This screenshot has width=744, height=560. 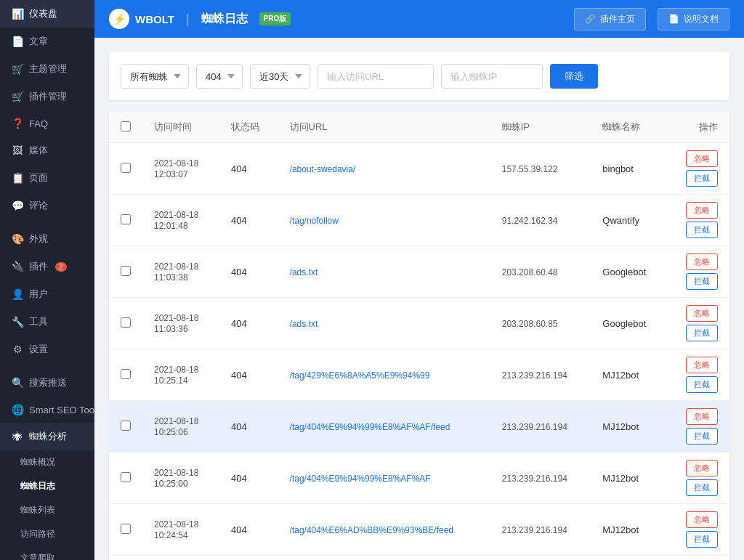 What do you see at coordinates (47, 123) in the screenshot?
I see `sidebar-item-faq: ❓ FAQ` at bounding box center [47, 123].